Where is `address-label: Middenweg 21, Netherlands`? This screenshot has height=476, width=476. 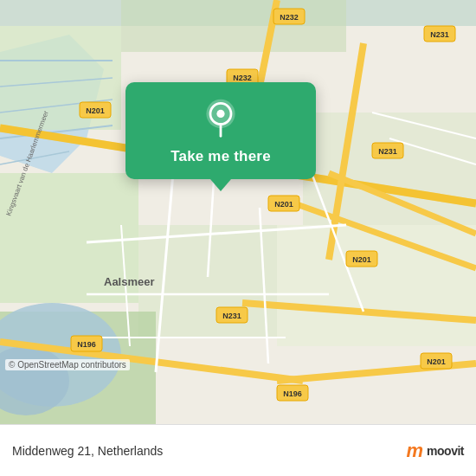
address-label: Middenweg 21, Netherlands is located at coordinates (87, 451).